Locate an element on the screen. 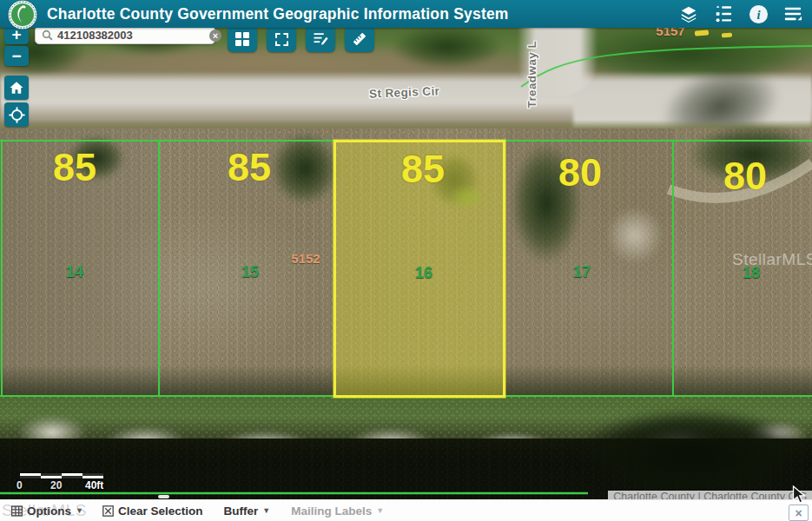  zoom-out-button: − is located at coordinates (17, 56).